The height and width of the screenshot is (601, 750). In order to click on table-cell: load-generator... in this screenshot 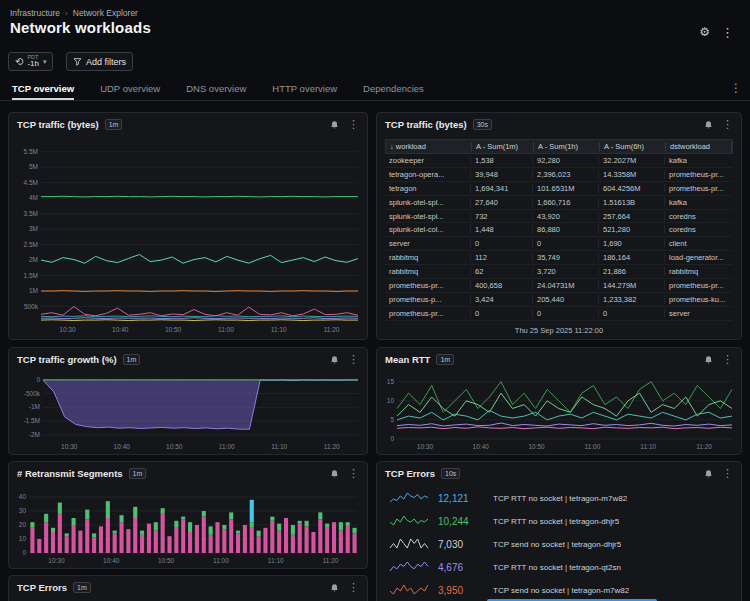, I will do `click(699, 258)`.